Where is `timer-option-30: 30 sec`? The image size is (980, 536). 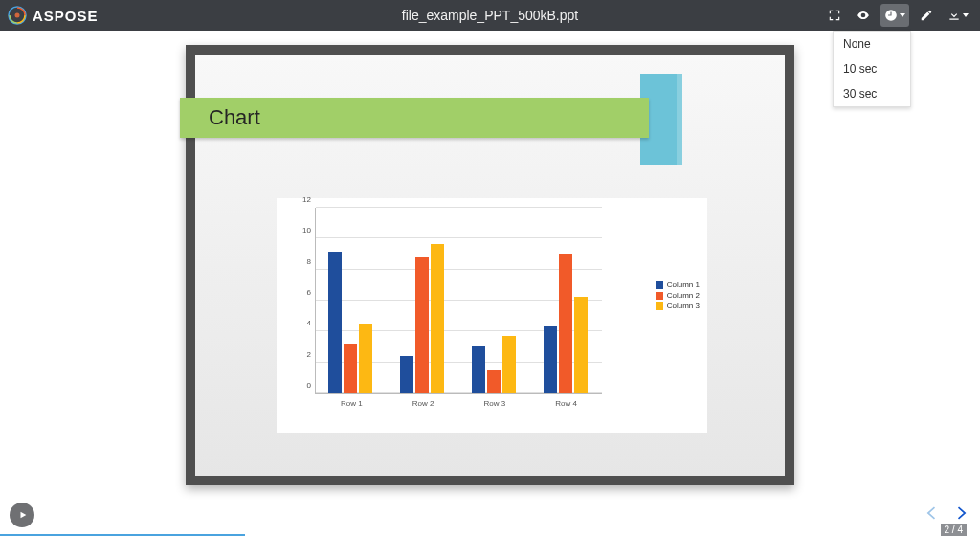
timer-option-30: 30 sec is located at coordinates (872, 94).